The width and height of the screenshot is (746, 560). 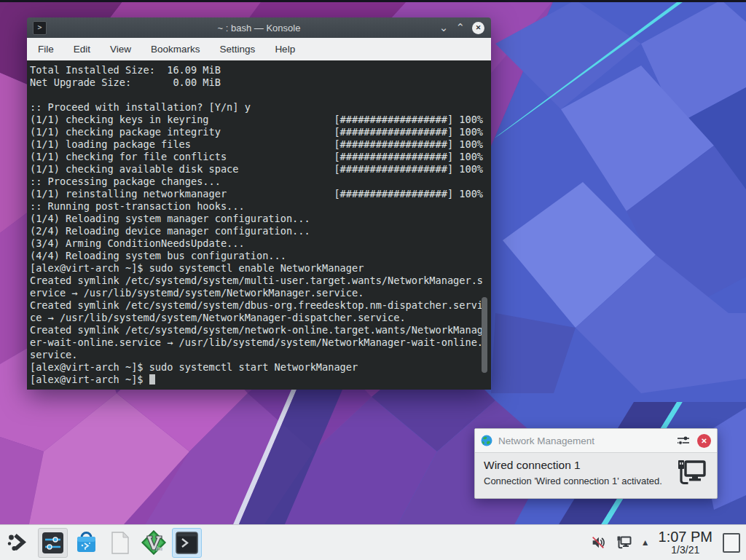 I want to click on notification-message: Connection 'Wired connection 1' activate…, so click(x=579, y=481).